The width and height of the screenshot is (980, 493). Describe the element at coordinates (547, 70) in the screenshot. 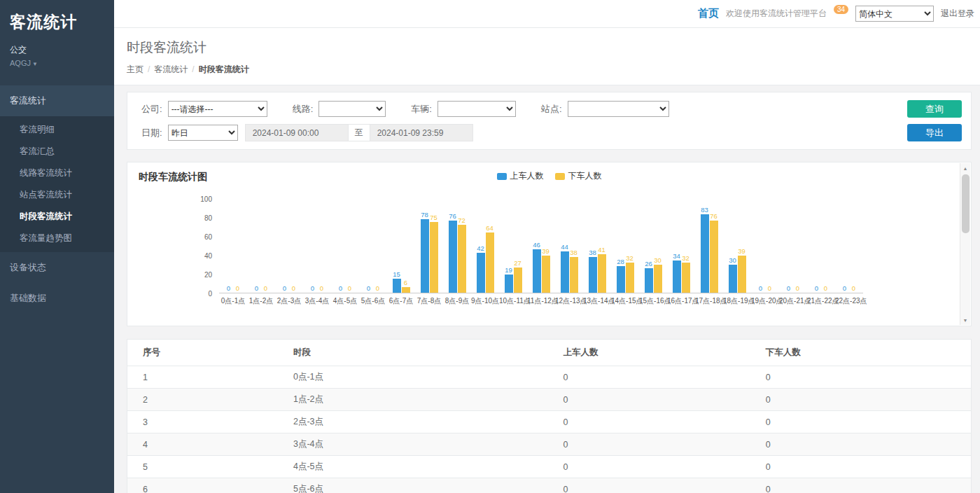

I see `breadcrumb: 主页/客流统计/时段客流统计` at that location.